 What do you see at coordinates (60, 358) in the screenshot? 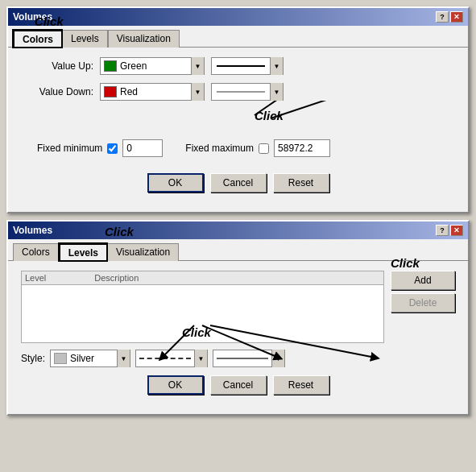
I see `style-color-swatch` at bounding box center [60, 358].